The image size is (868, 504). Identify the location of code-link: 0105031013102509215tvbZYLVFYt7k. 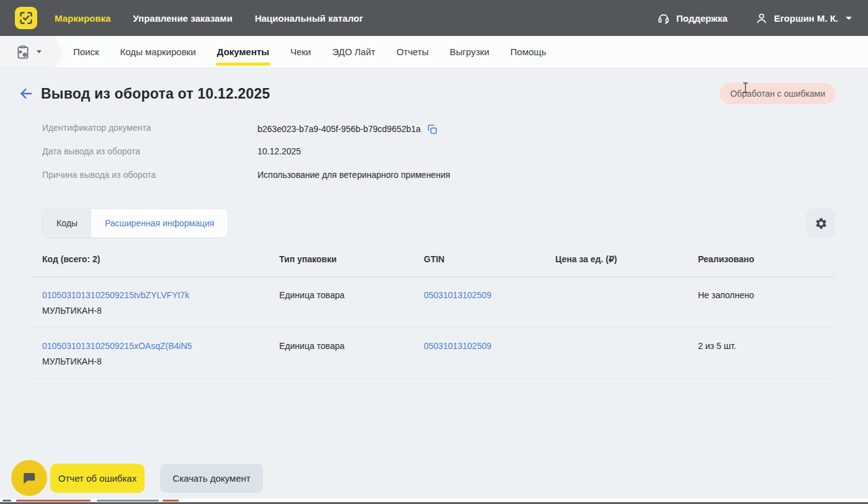
(161, 295).